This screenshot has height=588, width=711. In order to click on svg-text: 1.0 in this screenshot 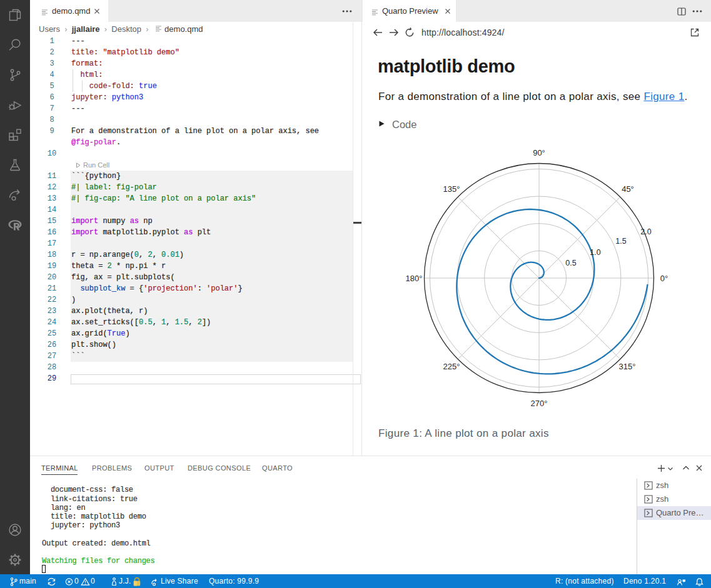, I will do `click(595, 252)`.